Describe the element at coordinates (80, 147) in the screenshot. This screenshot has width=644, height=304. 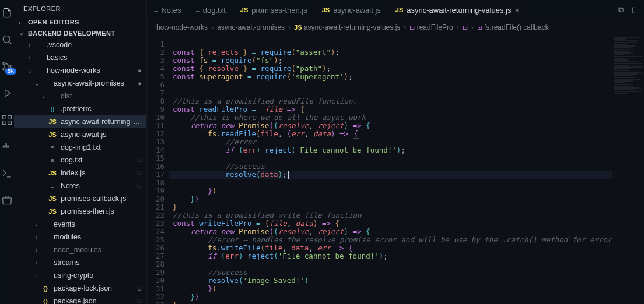
I see `tree-file: ≡dog-img1.txt` at that location.